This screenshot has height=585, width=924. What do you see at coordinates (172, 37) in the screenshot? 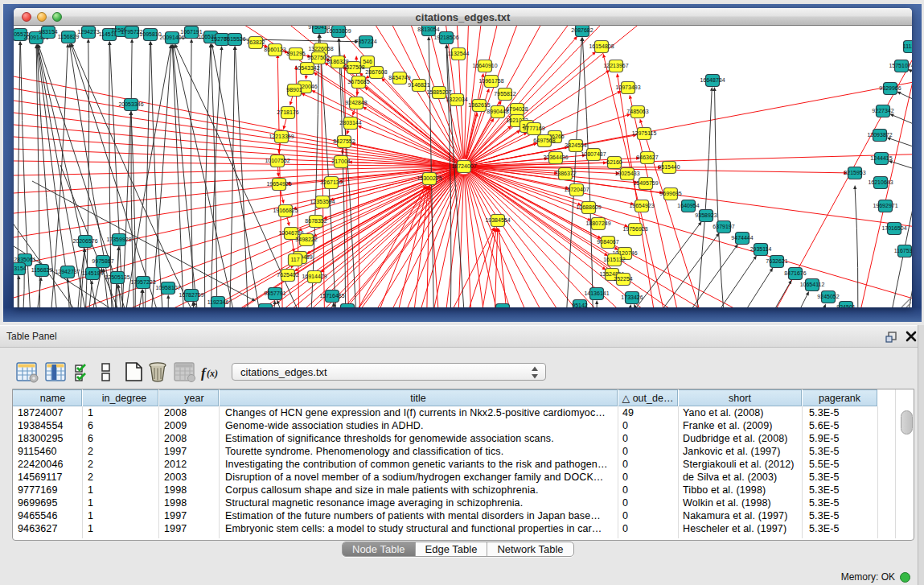
I see `svg-text: 20091406` at bounding box center [172, 37].